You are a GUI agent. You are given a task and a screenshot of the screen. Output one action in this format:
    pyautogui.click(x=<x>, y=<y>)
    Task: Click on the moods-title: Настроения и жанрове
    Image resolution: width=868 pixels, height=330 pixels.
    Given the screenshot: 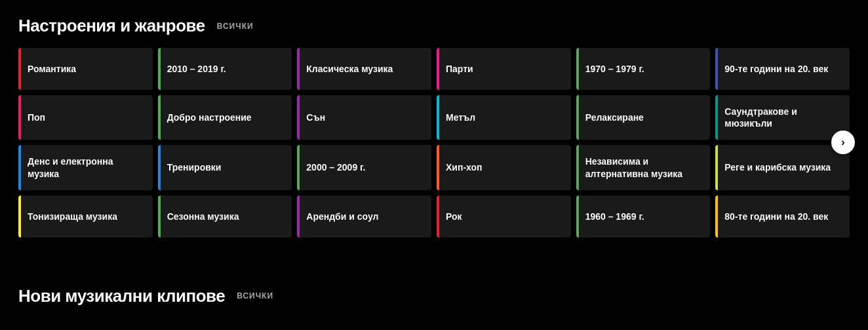 What is the action you would take?
    pyautogui.click(x=111, y=26)
    